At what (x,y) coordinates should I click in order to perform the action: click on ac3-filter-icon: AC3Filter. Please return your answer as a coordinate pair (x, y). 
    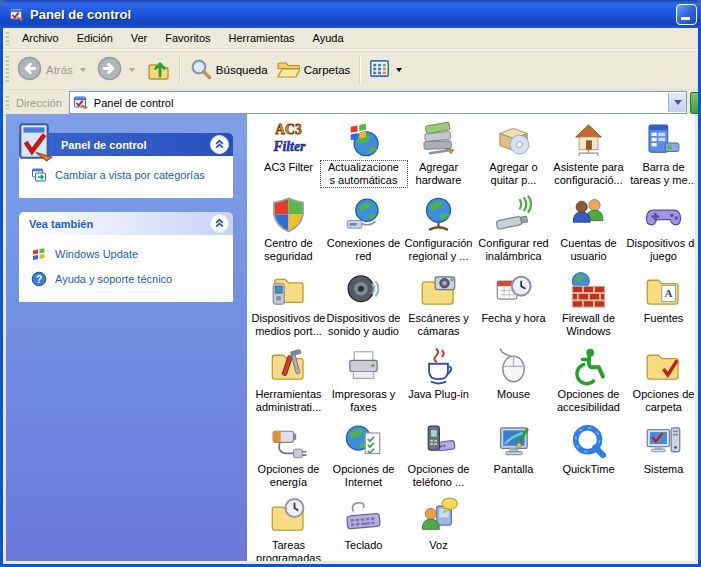
    Looking at the image, I should click on (288, 139).